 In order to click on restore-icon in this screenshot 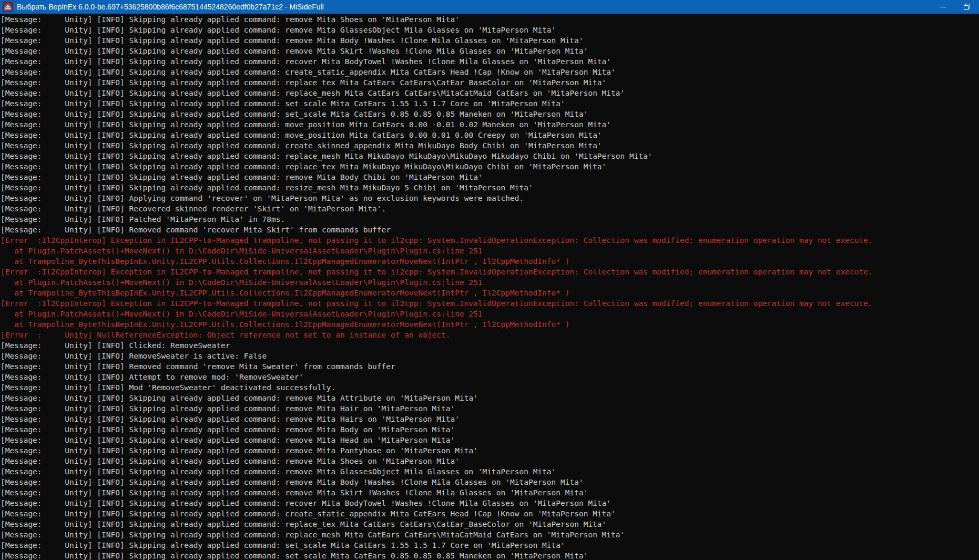, I will do `click(967, 7)`.